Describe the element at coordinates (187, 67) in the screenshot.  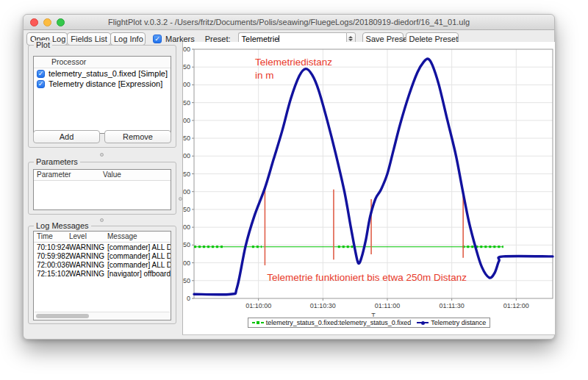
I see `svg-text: 650` at that location.